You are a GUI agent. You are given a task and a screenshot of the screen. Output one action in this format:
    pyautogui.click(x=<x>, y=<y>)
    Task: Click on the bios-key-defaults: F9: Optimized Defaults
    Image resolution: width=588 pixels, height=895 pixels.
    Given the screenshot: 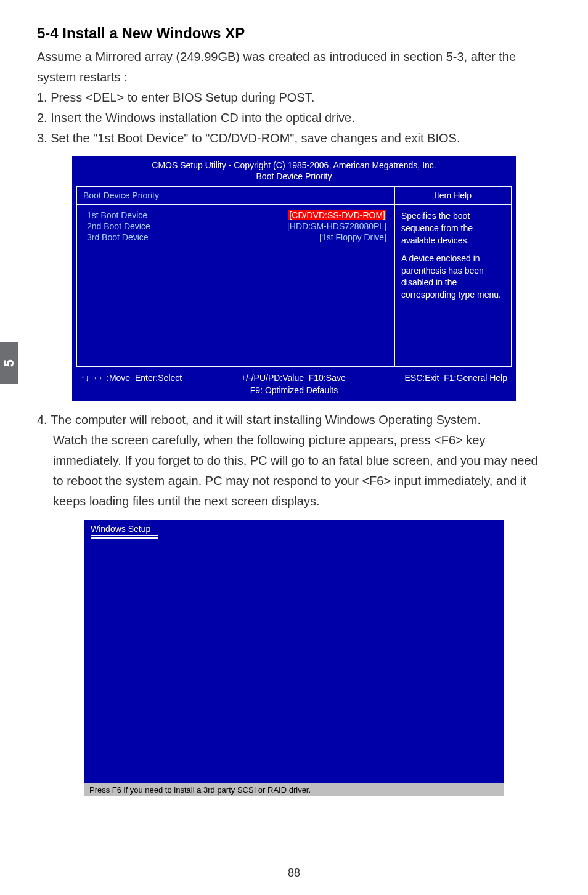 What is the action you would take?
    pyautogui.click(x=294, y=391)
    